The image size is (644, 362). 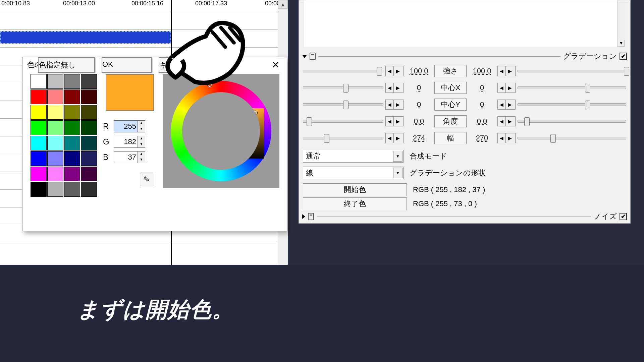 I want to click on timeline-clip, so click(x=86, y=38).